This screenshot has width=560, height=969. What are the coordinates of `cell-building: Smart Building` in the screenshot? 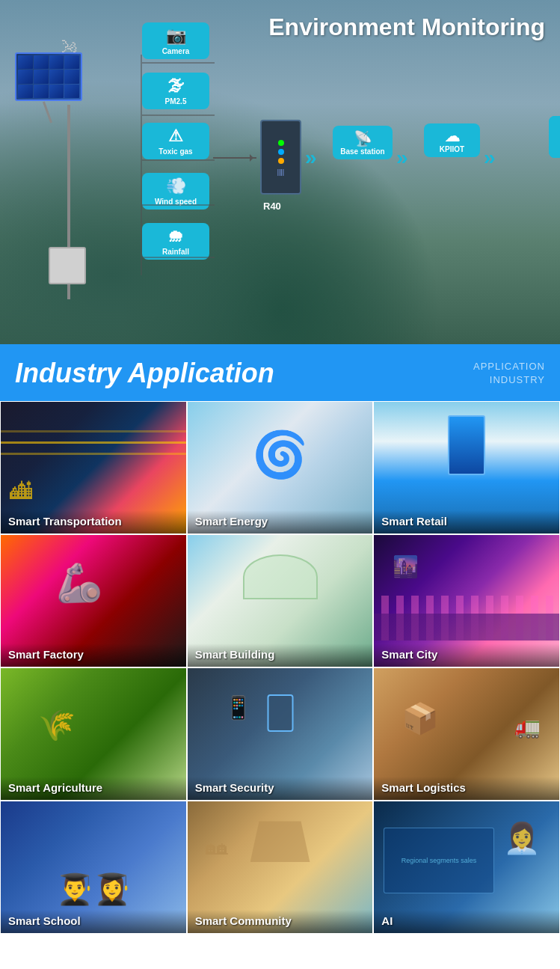 It's located at (280, 601).